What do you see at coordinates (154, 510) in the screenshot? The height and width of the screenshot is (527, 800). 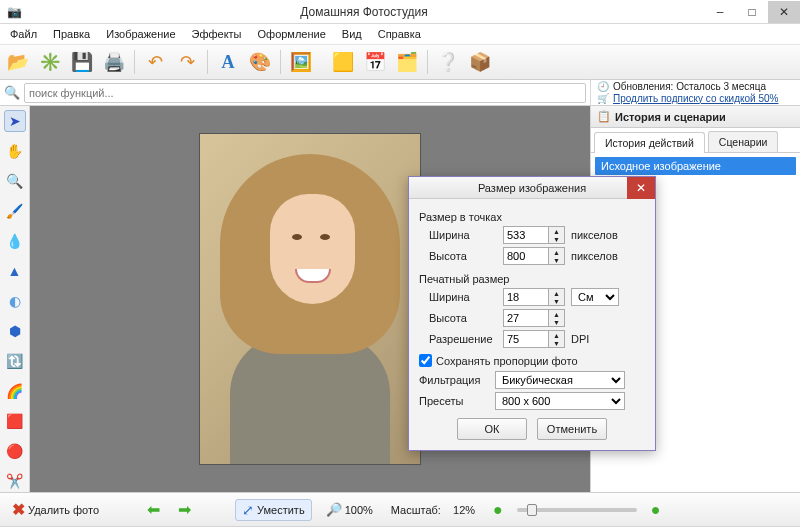 I see `prev-button: ⬅` at bounding box center [154, 510].